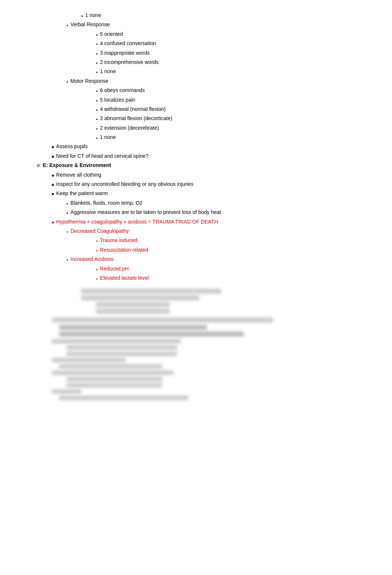  I want to click on verbal-item-1: 4 confused conversation, so click(233, 43).